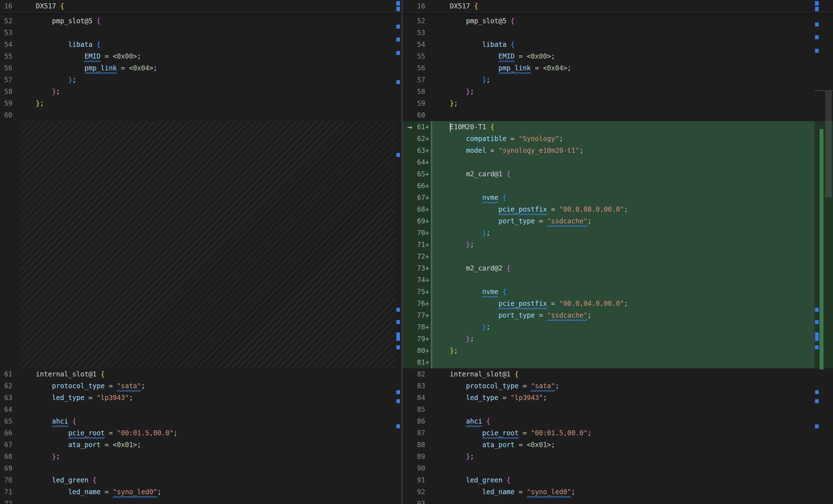  What do you see at coordinates (618, 304) in the screenshot?
I see `code-line: 76+ pcie_postfix = "00.0,04.0,00.0";` at bounding box center [618, 304].